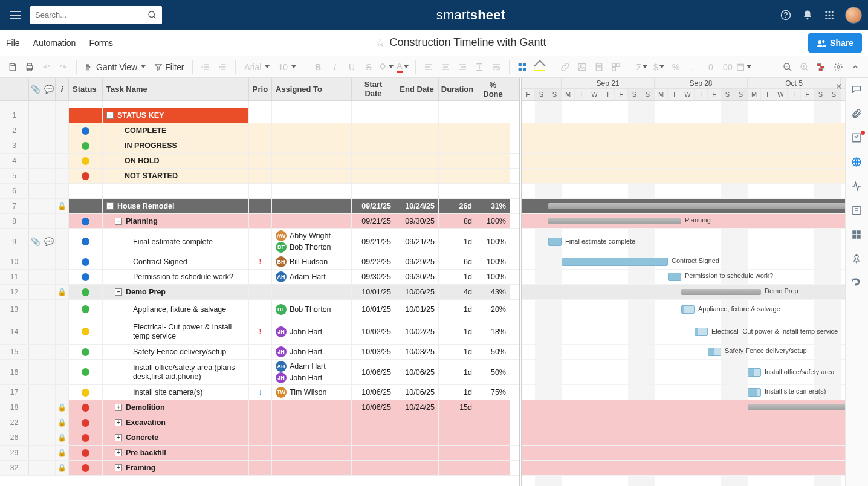 Image resolution: width=868 pixels, height=486 pixels. Describe the element at coordinates (479, 67) in the screenshot. I see `valign-icon` at that location.